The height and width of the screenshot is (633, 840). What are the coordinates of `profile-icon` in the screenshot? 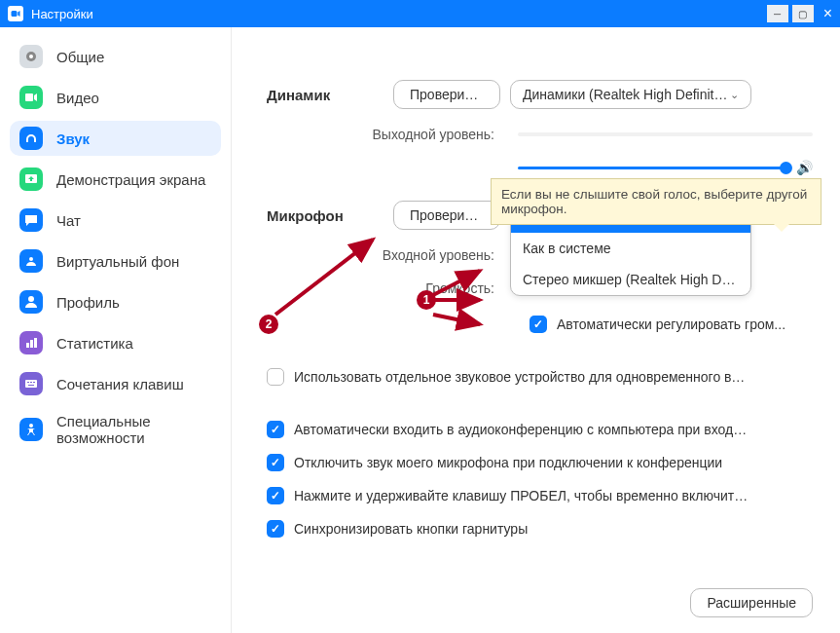 It's located at (31, 302).